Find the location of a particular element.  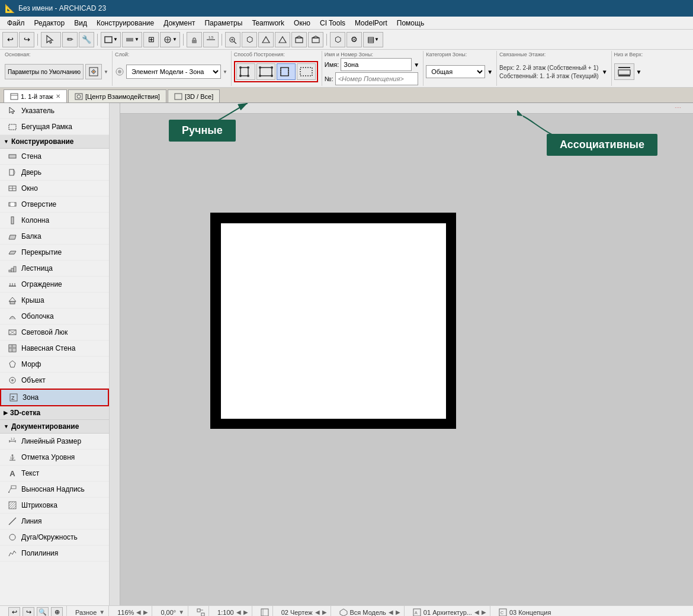

menu-modelport: ModelPort is located at coordinates (371, 23).